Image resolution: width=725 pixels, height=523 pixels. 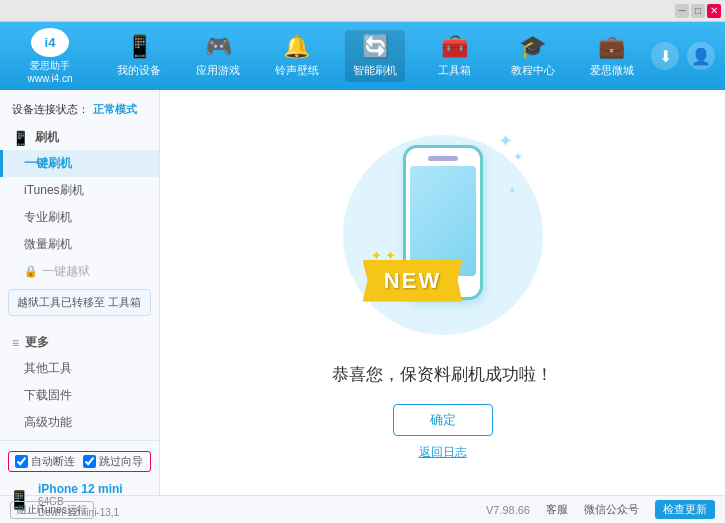 What do you see at coordinates (701, 56) in the screenshot?
I see `user-button: 👤` at bounding box center [701, 56].